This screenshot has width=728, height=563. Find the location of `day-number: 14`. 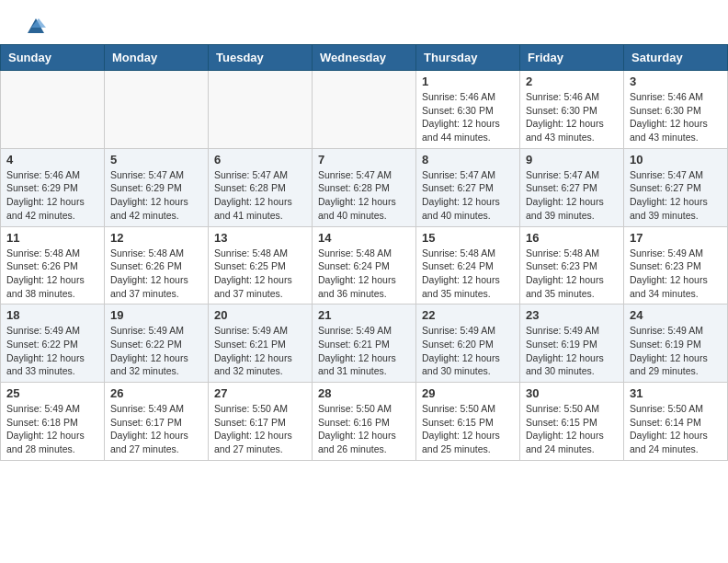

day-number: 14 is located at coordinates (364, 237).